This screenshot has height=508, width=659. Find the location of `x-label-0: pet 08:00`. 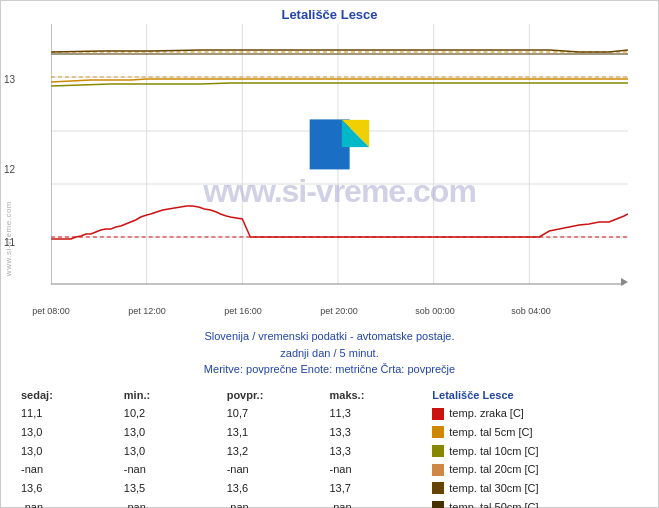

x-label-0: pet 08:00 is located at coordinates (51, 311).